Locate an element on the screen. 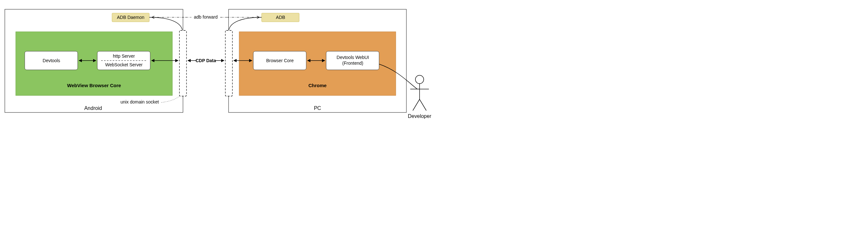  android-socket-port is located at coordinates (183, 63).